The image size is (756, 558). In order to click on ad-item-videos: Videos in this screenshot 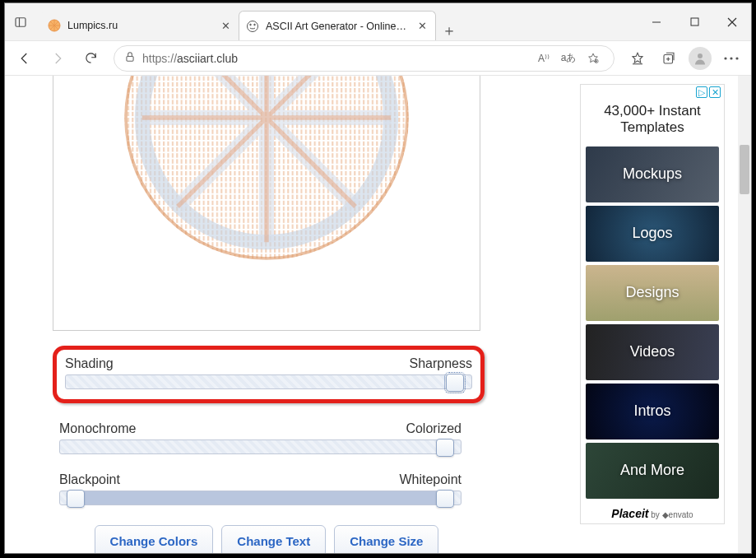, I will do `click(652, 352)`.